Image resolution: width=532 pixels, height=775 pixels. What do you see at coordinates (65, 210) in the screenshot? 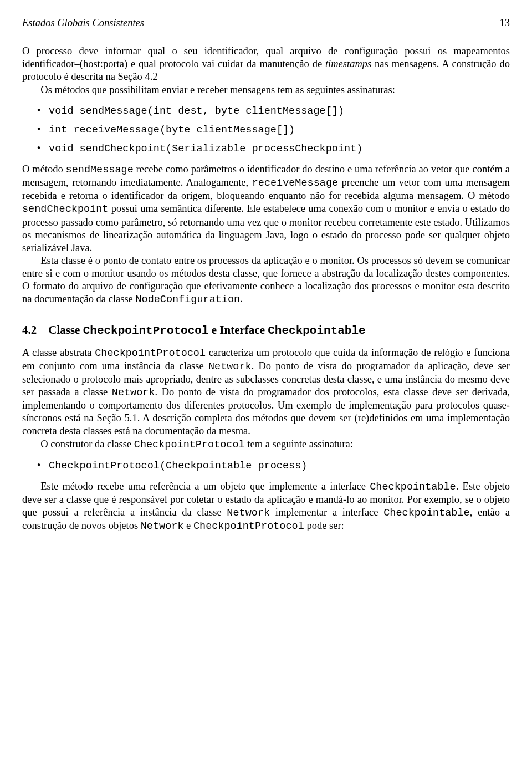
I see `code-inline: sendCheckpoint` at bounding box center [65, 210].